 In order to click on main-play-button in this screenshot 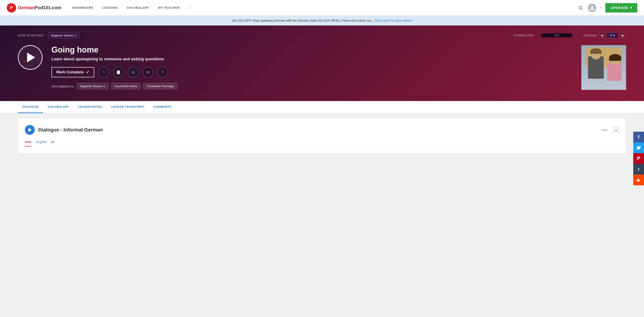, I will do `click(30, 57)`.